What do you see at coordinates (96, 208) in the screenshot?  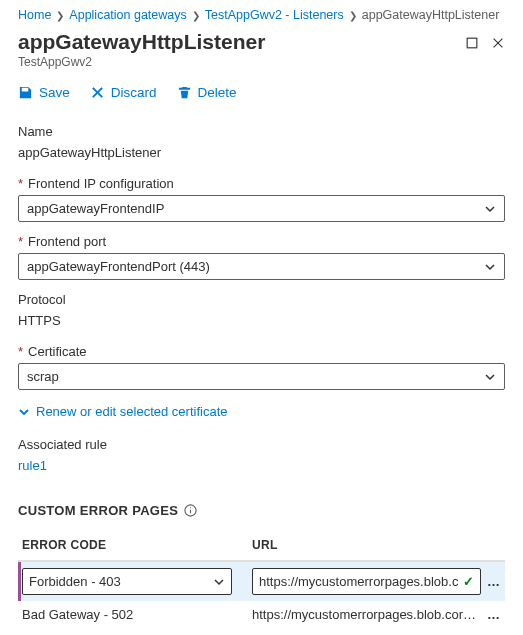 I see `frontend-ip-value: appGatewayFrontendIP` at bounding box center [96, 208].